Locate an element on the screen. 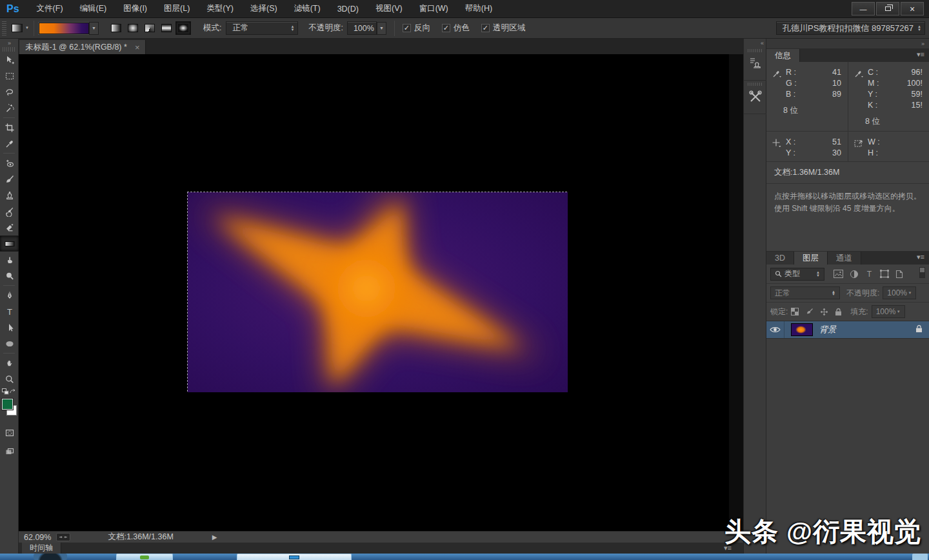  preset-combo: 孔德川PS教程扣扣微信 897857267 ▲▼ is located at coordinates (850, 28).